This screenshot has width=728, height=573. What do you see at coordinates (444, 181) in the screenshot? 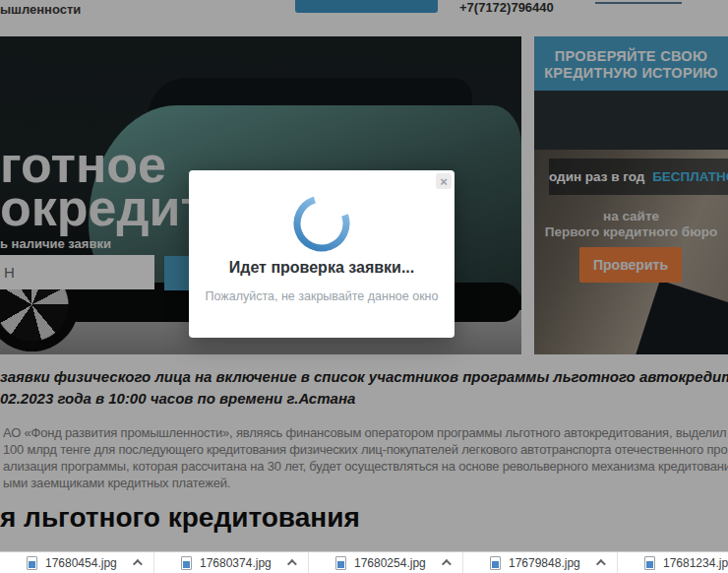
I see `close-icon: ×` at bounding box center [444, 181].